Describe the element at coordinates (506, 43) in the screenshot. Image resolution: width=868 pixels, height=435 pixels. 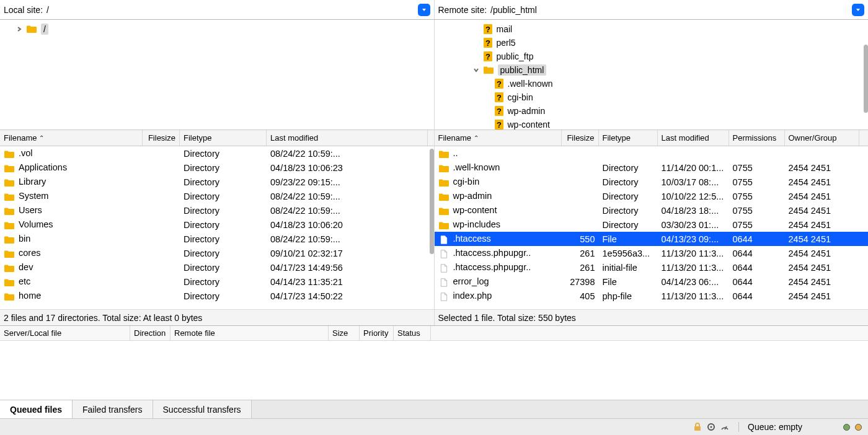
I see `tree-label: perl5` at that location.